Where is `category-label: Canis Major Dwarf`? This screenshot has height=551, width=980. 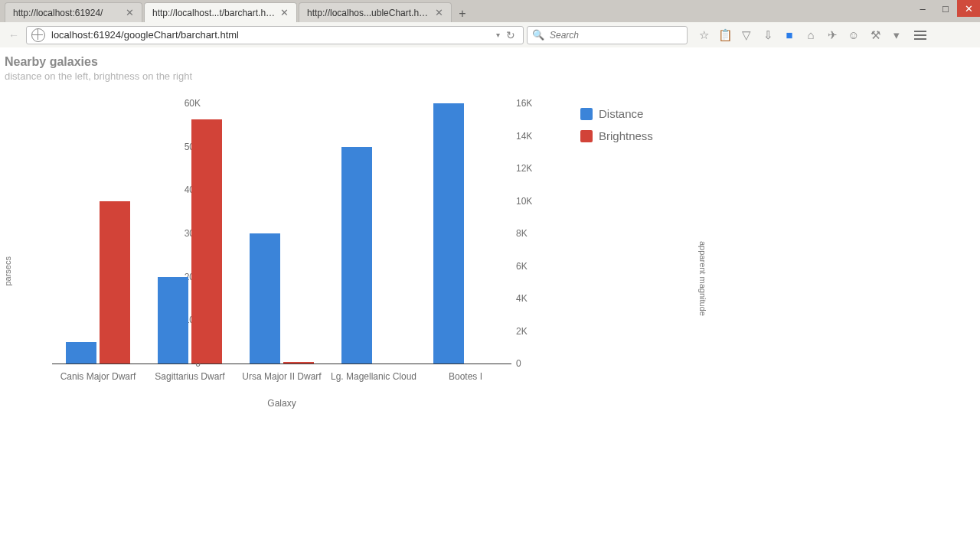 category-label: Canis Major Dwarf is located at coordinates (98, 377).